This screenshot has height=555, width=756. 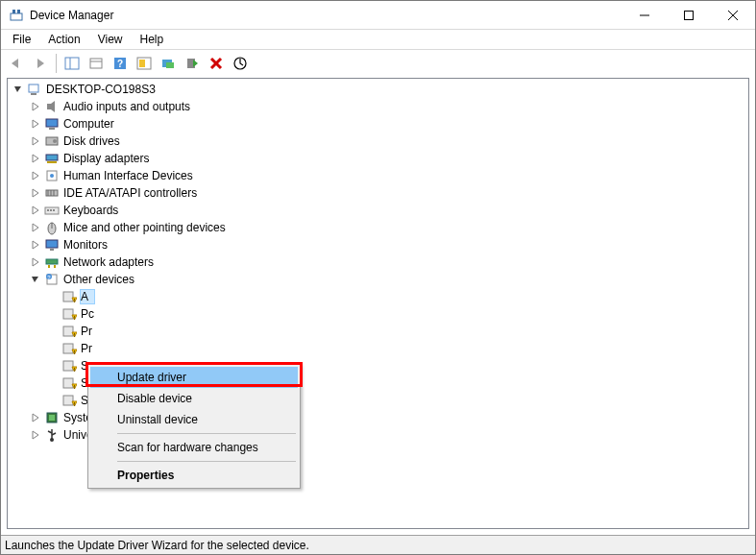 What do you see at coordinates (194, 398) in the screenshot?
I see `context-menu-disable-device: Disable device` at bounding box center [194, 398].